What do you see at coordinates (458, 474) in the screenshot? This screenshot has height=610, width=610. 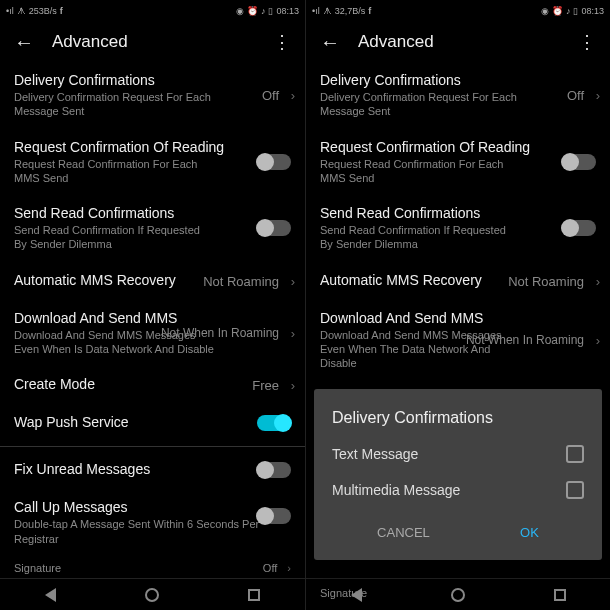 I see `delivery-confirmations-dialog: Delivery Confirmations Text Message Mult…` at bounding box center [458, 474].